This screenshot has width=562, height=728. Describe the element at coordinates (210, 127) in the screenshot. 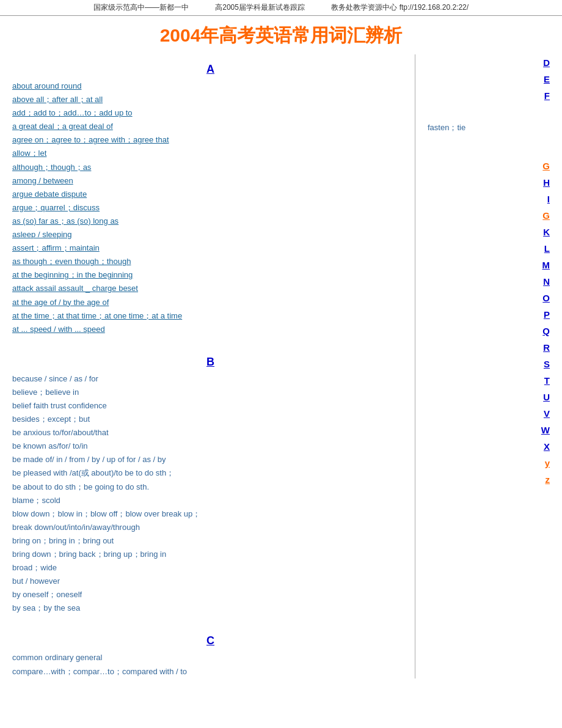

I see `entry-a-great-deal: a great deal；a great deal of` at that location.